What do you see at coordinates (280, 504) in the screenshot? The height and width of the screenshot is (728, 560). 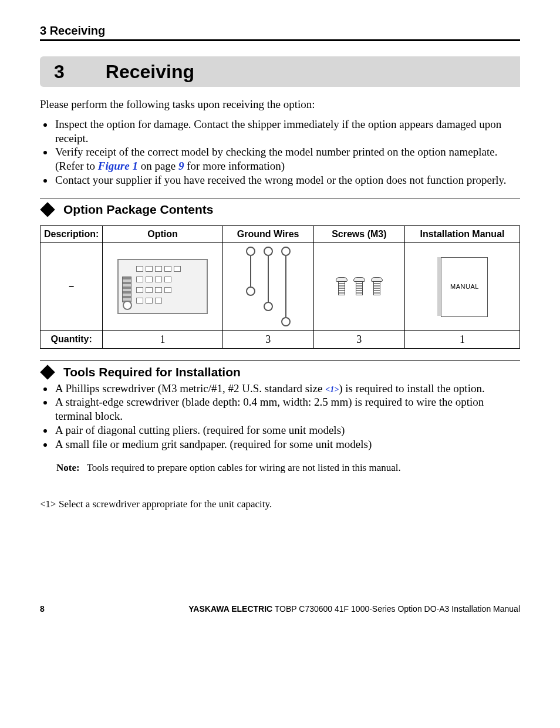 I see `footnote: <1> Select a screwdriver appropriate for…` at bounding box center [280, 504].